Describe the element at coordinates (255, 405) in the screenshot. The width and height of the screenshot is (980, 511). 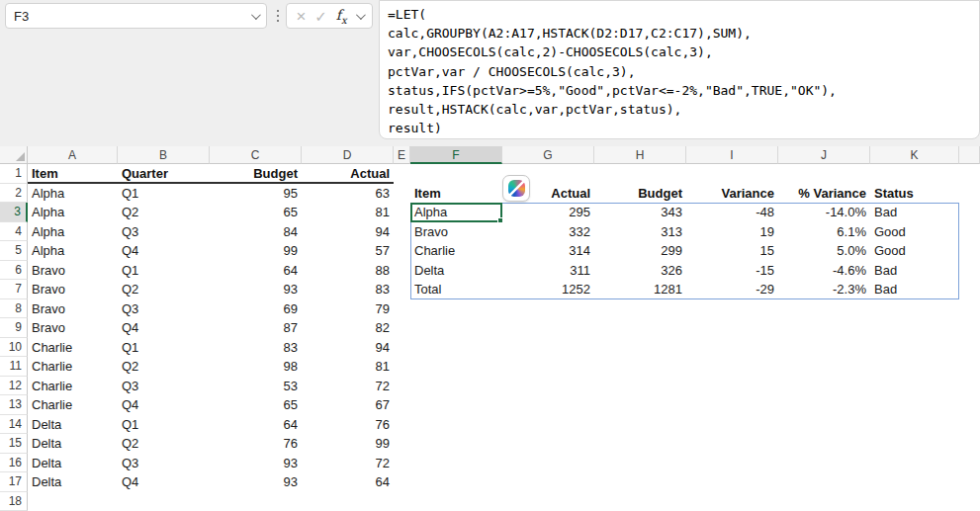
I see `source-table-cell-C13: 65` at that location.